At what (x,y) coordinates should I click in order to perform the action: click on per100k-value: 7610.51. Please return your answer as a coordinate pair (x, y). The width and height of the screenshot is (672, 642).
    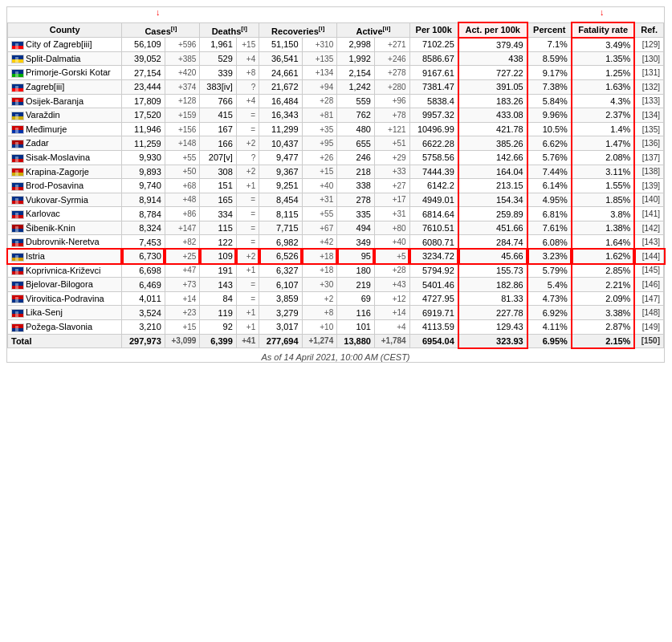
    Looking at the image, I should click on (434, 228).